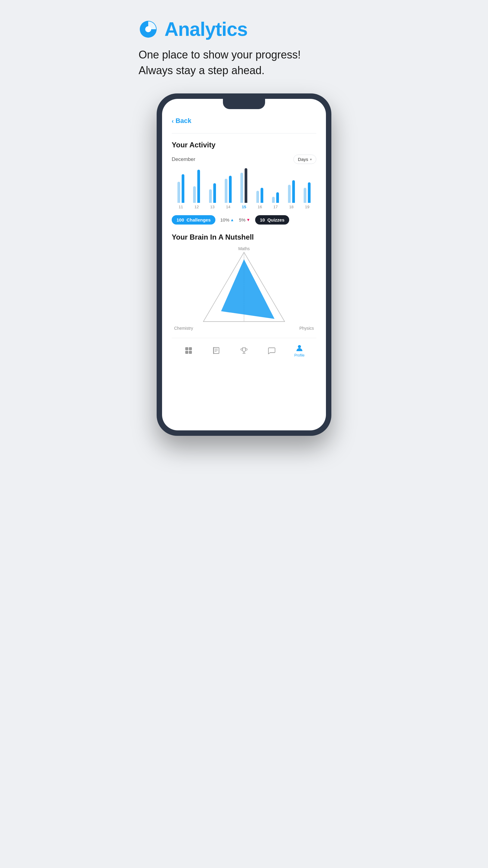 The width and height of the screenshot is (488, 868). Describe the element at coordinates (299, 350) in the screenshot. I see `nav-item-profile: Profile` at that location.